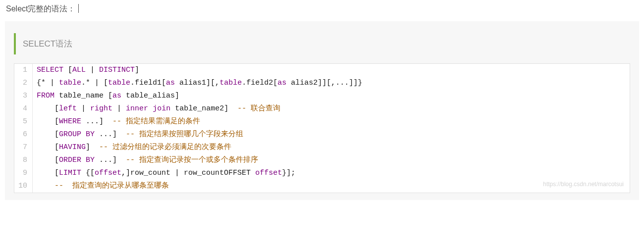  What do you see at coordinates (322, 148) in the screenshot?
I see `code-line: 7 [HAVING] -- 过滤分组的记录必须满足的次要条件` at bounding box center [322, 148].